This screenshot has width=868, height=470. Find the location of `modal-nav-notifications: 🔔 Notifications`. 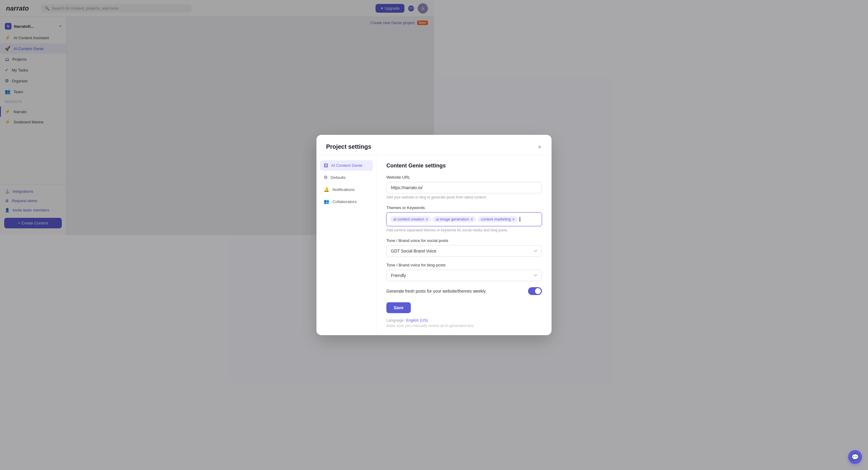

modal-nav-notifications: 🔔 Notifications is located at coordinates (346, 189).